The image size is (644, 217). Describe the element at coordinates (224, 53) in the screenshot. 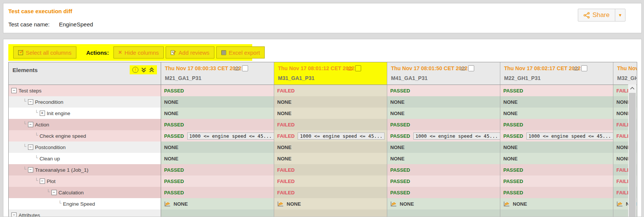

I see `spreadsheet-grid-icon` at that location.